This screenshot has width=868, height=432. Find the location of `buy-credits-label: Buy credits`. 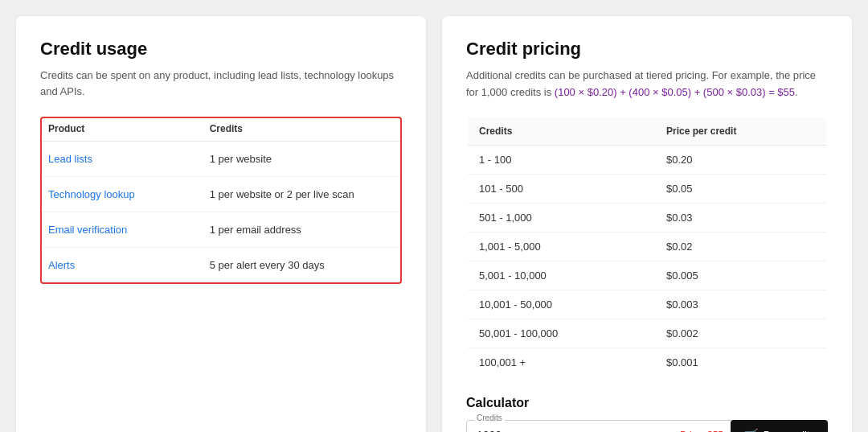

buy-credits-label: Buy credits is located at coordinates (789, 430).